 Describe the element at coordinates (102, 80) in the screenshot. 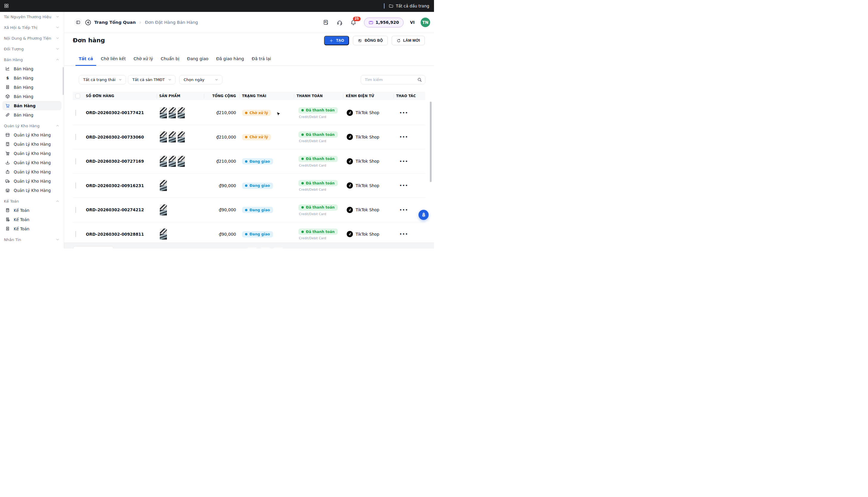

I see `status-filter-dropdown: Tất cả trạng thái` at that location.